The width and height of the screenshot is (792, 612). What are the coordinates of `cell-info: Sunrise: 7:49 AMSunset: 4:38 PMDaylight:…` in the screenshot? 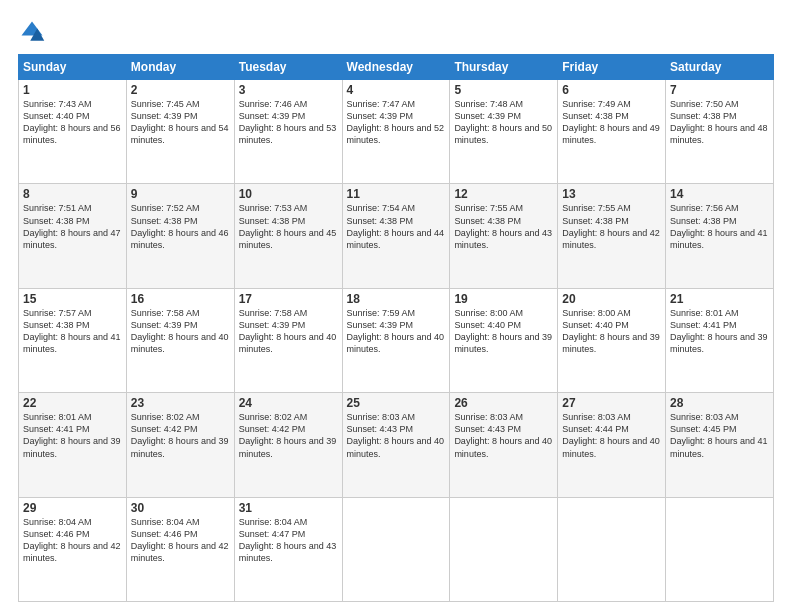 It's located at (612, 122).